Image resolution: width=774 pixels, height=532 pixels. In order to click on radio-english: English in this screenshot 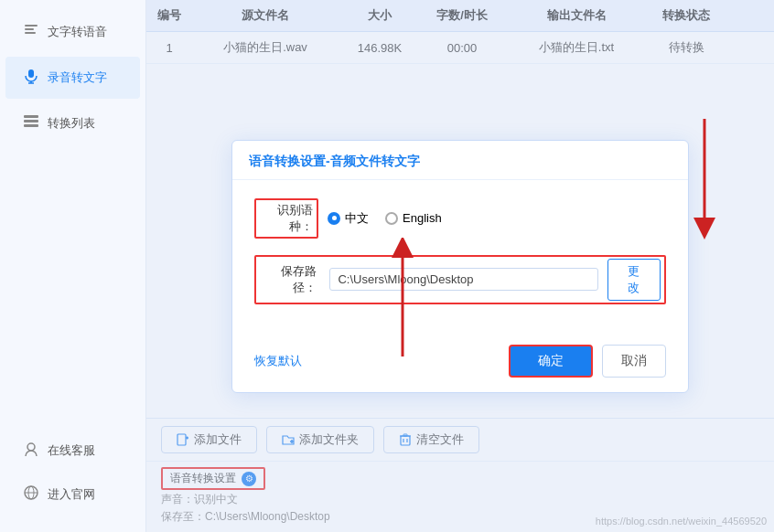, I will do `click(414, 218)`.